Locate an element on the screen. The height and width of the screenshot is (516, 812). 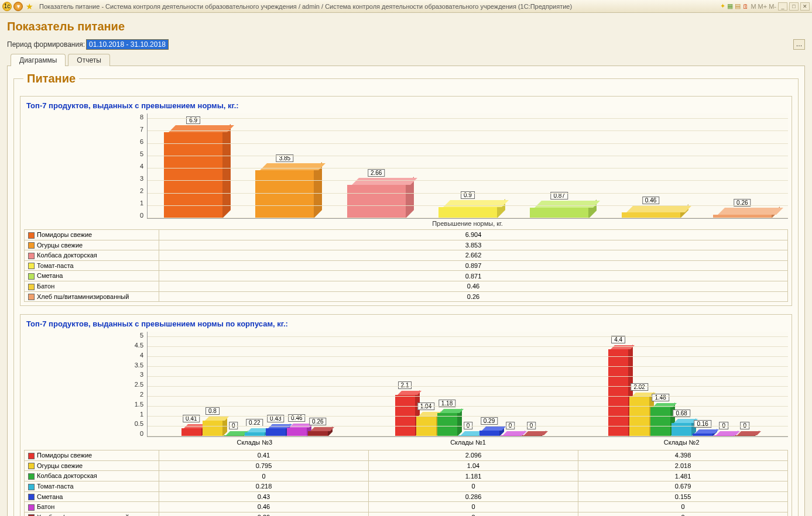
table-row: Помидоры свежие6.904 is located at coordinates (406, 235).